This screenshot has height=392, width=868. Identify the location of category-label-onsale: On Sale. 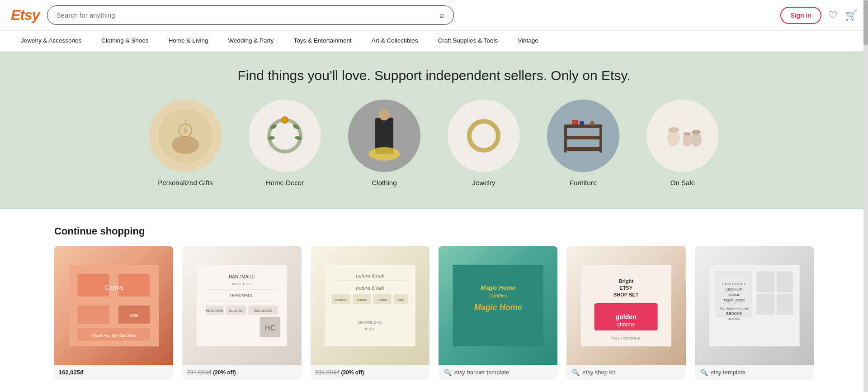
(683, 183).